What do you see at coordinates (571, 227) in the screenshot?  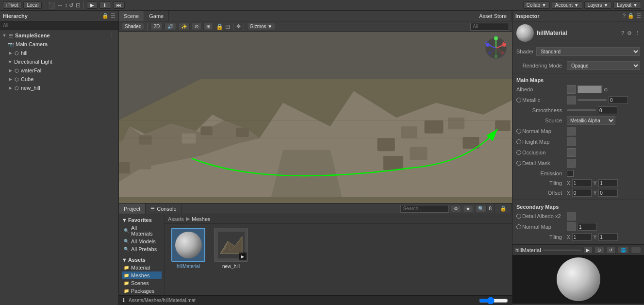 I see `secondary-normal-texture-slot` at bounding box center [571, 227].